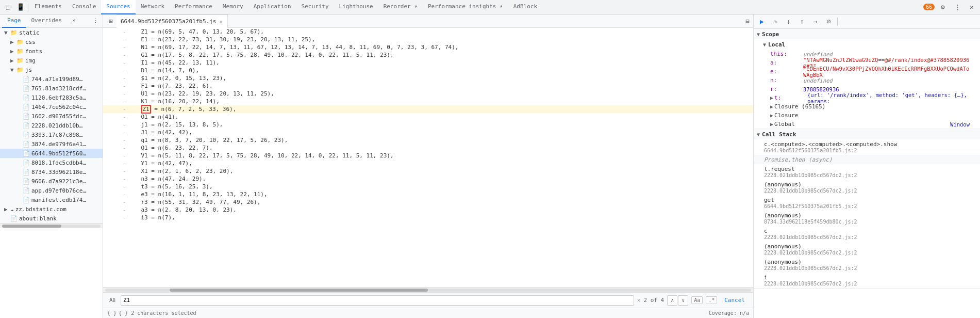  Describe the element at coordinates (59, 154) in the screenshot. I see `tree-label-6644: 6644.9bd512f560…` at that location.